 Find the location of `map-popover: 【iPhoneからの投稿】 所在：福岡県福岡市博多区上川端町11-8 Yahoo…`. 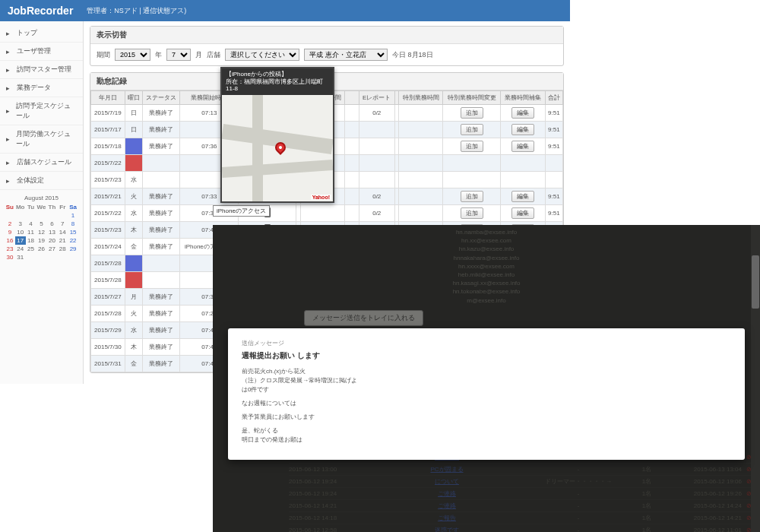

map-popover: 【iPhoneからの投稿】 所在：福岡県福岡市博多区上川端町11-8 Yahoo… is located at coordinates (277, 135).